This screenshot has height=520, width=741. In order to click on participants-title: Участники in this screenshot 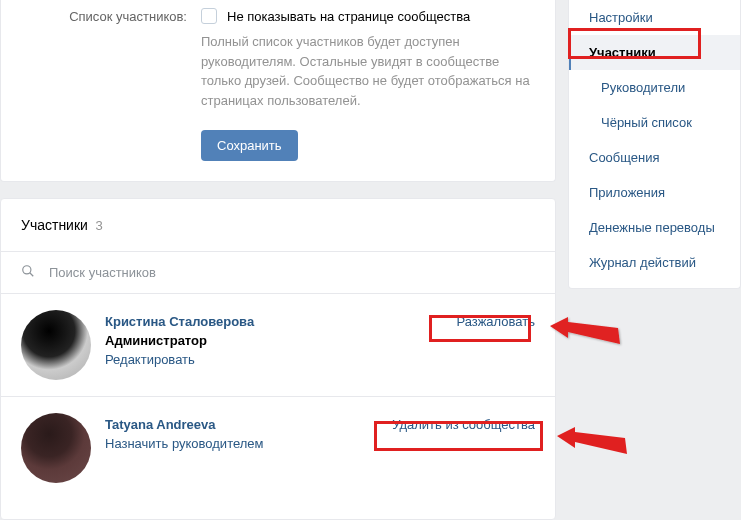, I will do `click(54, 225)`.